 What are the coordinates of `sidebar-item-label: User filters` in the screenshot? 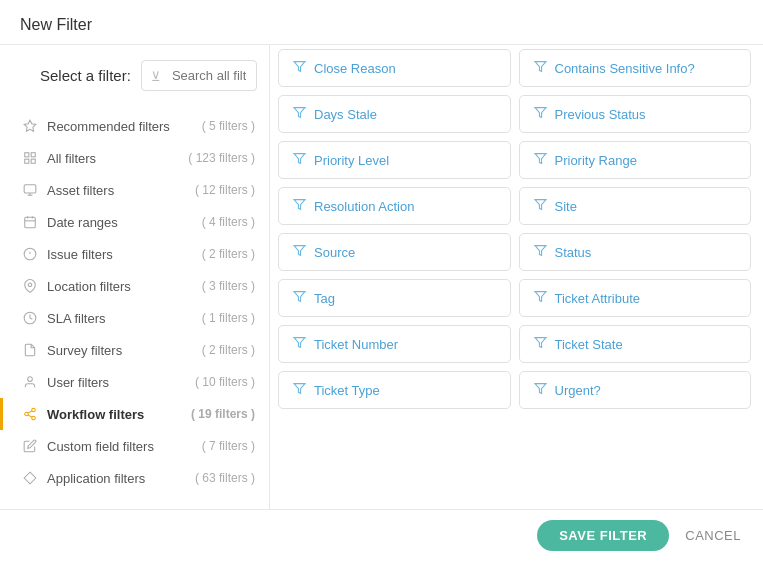 It's located at (118, 382).